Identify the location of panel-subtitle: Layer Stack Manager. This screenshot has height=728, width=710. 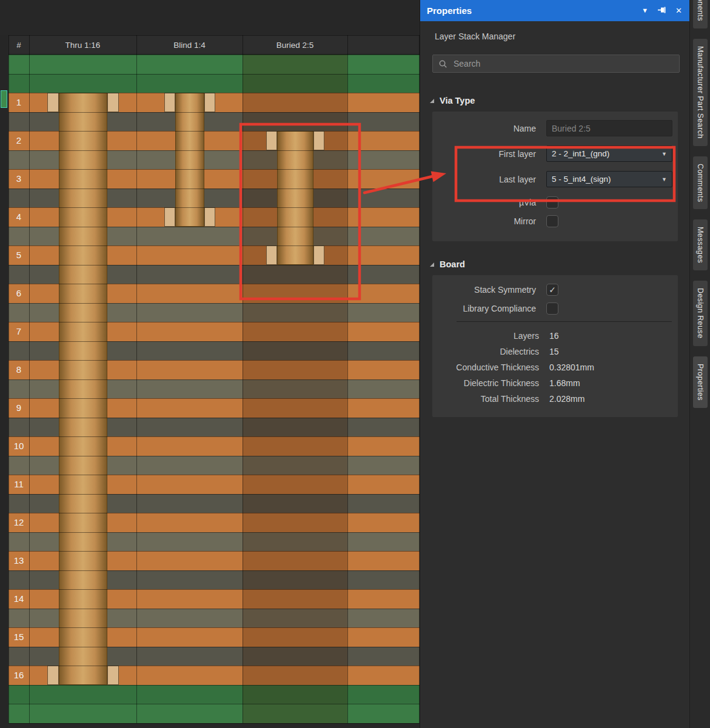
(562, 36).